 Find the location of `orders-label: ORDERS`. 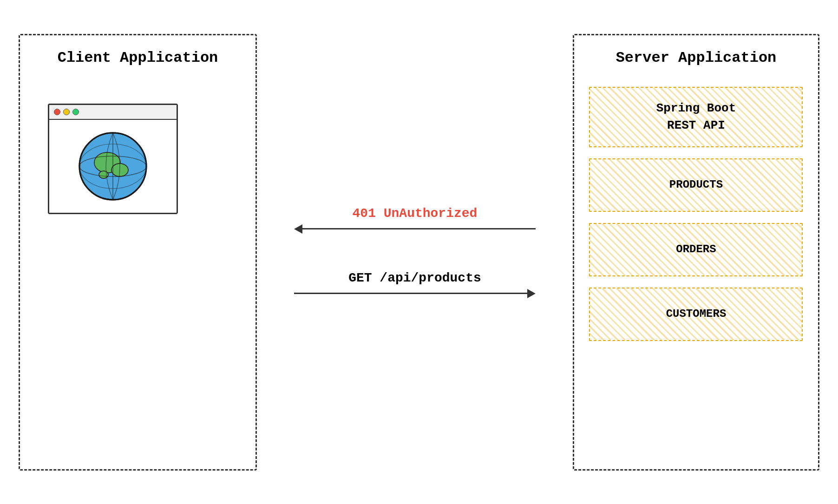

orders-label: ORDERS is located at coordinates (696, 250).